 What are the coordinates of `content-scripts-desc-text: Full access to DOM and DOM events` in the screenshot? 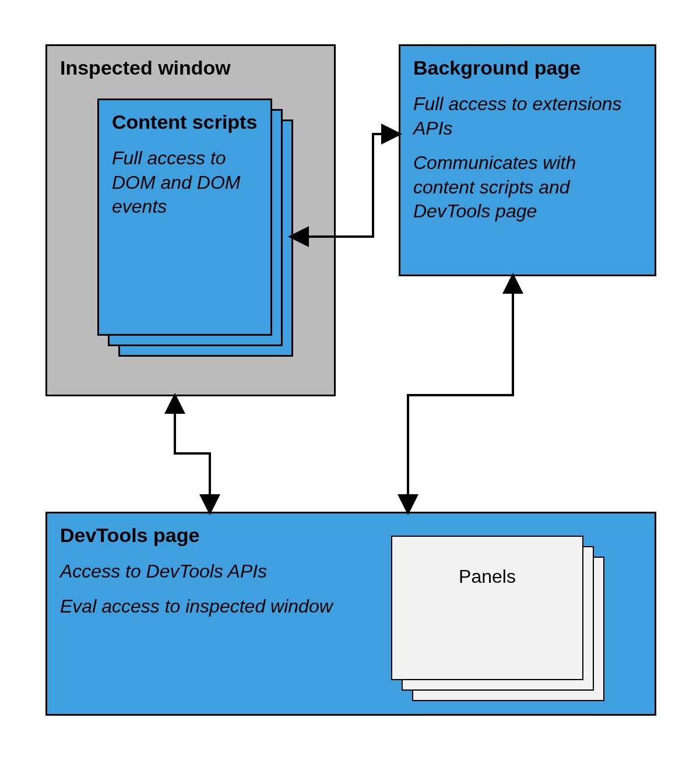 It's located at (185, 183).